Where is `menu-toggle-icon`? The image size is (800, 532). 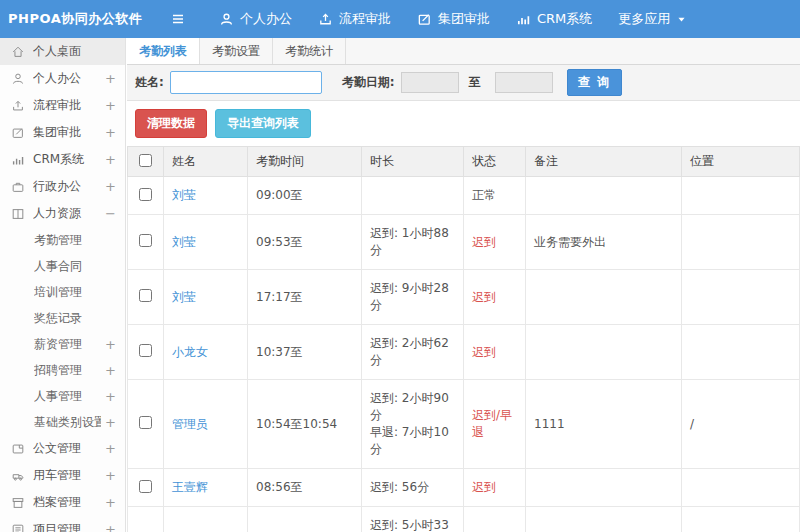 menu-toggle-icon is located at coordinates (178, 19).